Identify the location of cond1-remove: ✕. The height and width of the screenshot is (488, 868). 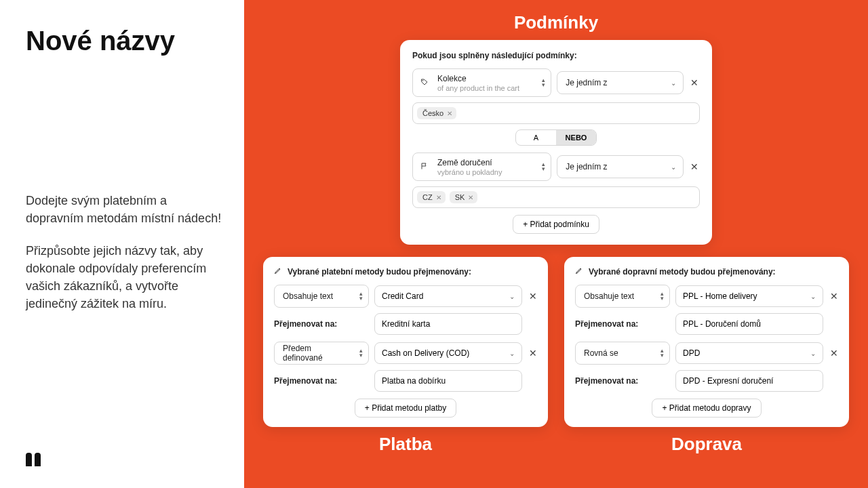
(694, 83).